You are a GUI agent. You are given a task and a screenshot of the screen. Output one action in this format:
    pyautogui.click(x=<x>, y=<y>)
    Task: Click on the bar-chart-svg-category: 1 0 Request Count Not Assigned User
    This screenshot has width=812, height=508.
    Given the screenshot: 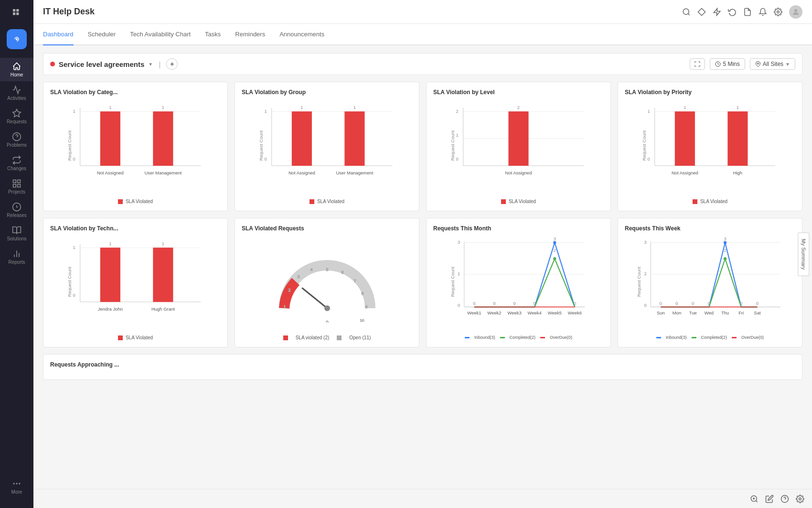 What is the action you would take?
    pyautogui.click(x=136, y=148)
    